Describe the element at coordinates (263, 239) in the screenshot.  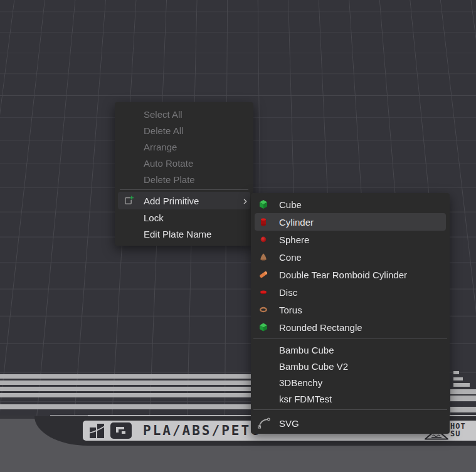
I see `sphere-icon` at that location.